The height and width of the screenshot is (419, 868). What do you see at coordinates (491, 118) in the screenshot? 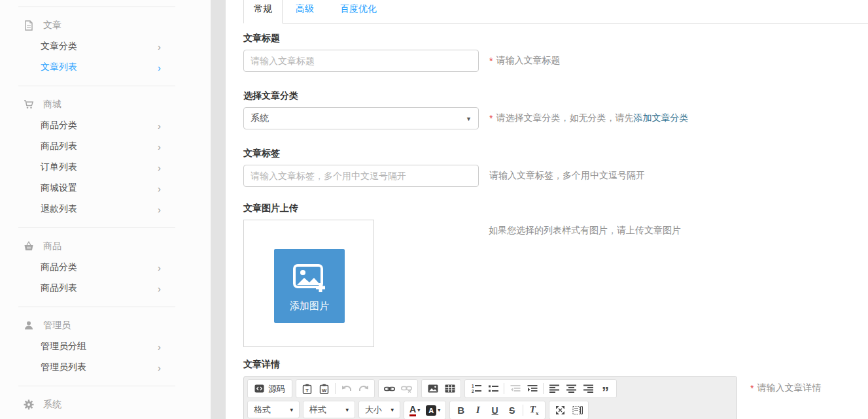
I see `required-star: *` at bounding box center [491, 118].